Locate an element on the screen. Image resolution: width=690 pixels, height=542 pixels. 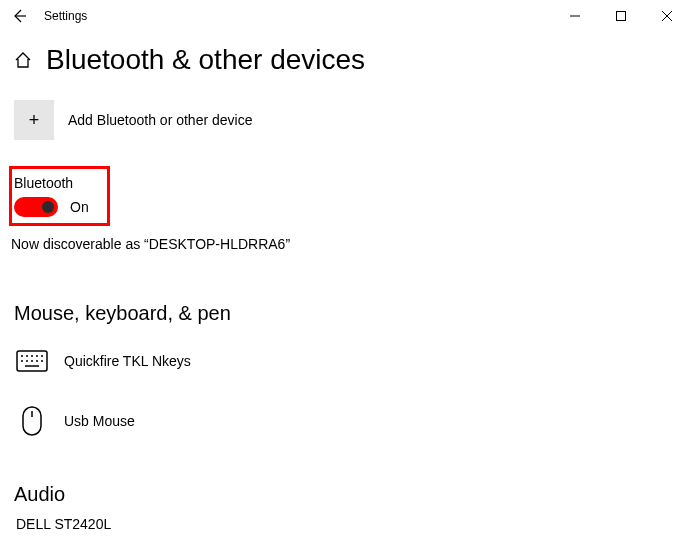
discoverable-text: Now discoverable as “DESKTOP-HLDRRA6” is located at coordinates (344, 244).